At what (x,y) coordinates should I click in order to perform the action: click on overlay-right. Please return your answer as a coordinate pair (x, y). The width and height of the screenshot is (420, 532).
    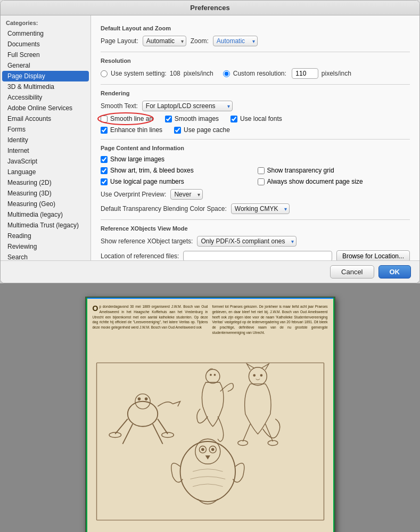
    Looking at the image, I should click on (334, 415).